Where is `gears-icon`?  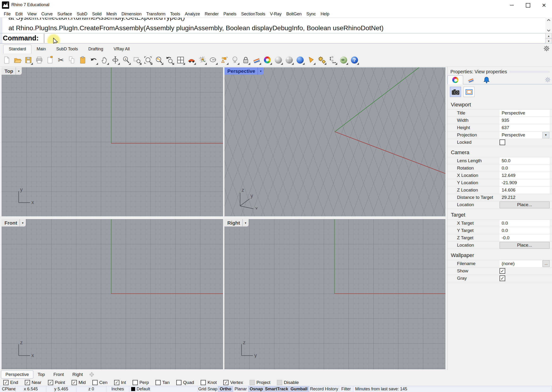 gears-icon is located at coordinates (322, 60).